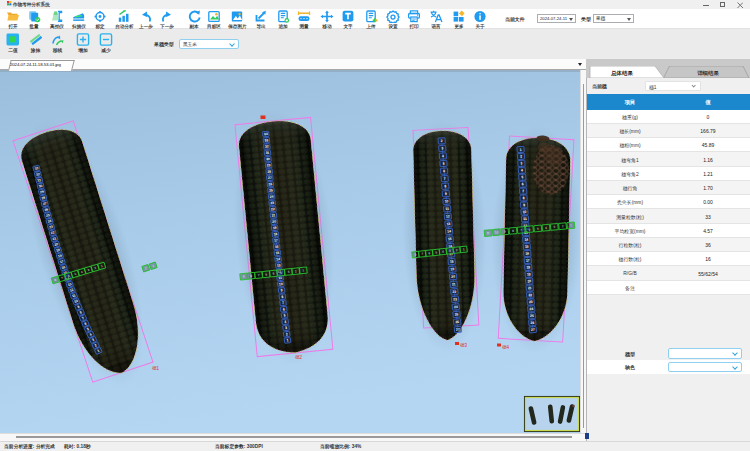 This screenshot has width=750, height=451. What do you see at coordinates (448, 216) in the screenshot?
I see `svg-text: 12` at bounding box center [448, 216].